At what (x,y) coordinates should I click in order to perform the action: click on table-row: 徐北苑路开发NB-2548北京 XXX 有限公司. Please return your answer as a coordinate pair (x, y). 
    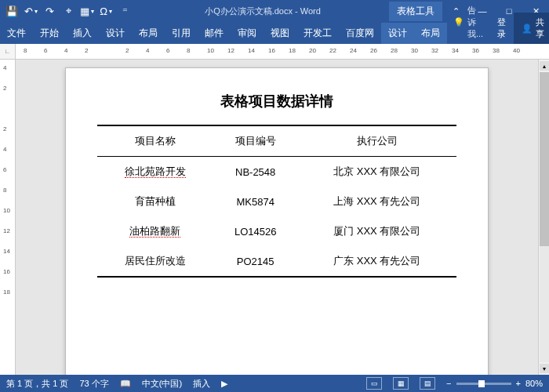
    Looking at the image, I should click on (277, 172).